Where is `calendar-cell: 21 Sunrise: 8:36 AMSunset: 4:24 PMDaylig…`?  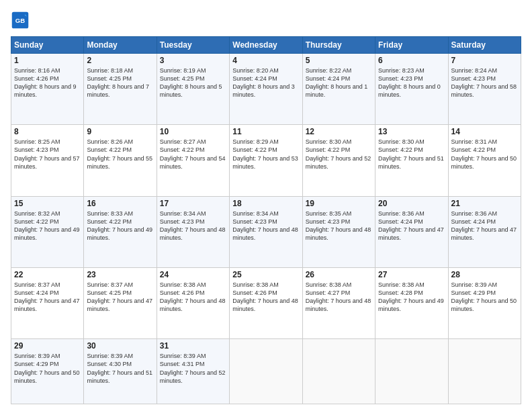 calendar-cell: 21 Sunrise: 8:36 AMSunset: 4:24 PMDaylig… is located at coordinates (484, 232).